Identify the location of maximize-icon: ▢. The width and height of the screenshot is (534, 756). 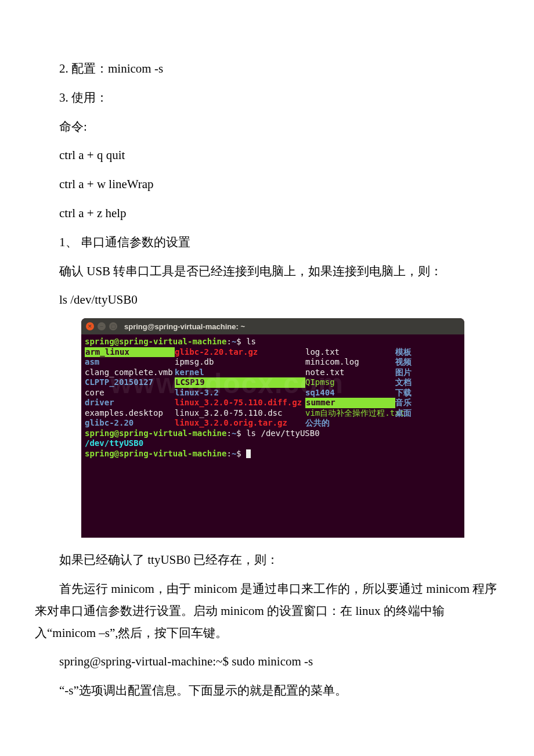
(113, 326).